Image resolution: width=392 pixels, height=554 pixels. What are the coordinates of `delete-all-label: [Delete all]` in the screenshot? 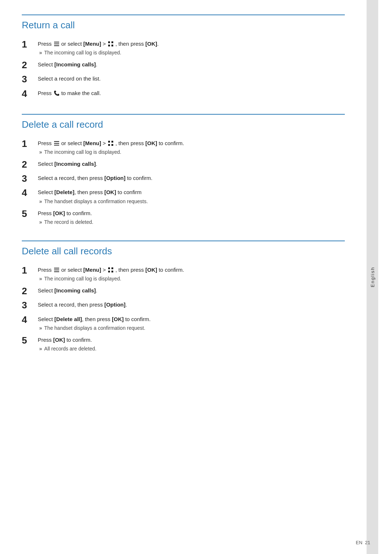 It's located at (68, 319).